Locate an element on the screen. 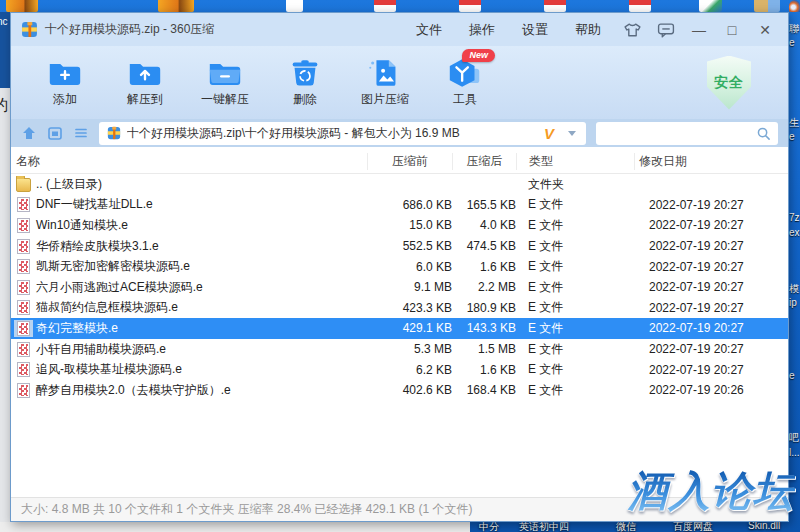  delete-button: 删除 is located at coordinates (305, 83).